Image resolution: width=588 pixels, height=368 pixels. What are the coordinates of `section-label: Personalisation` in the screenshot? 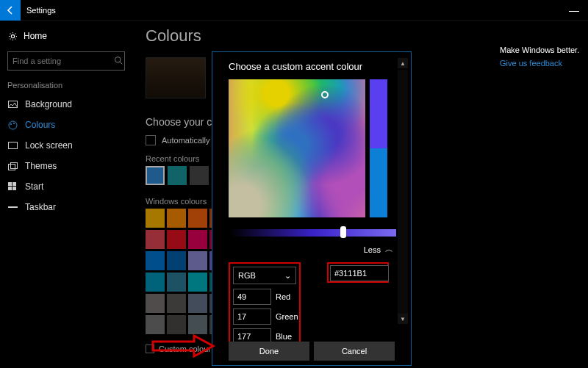 It's located at (66, 85).